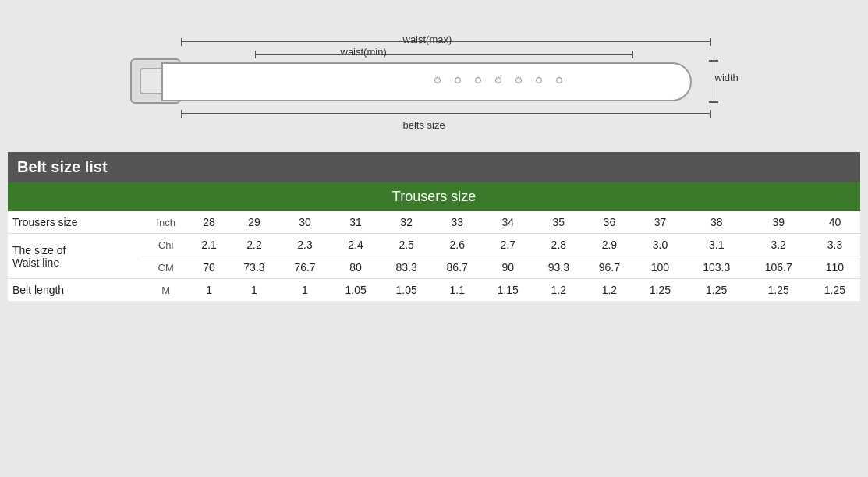 This screenshot has height=477, width=868. What do you see at coordinates (716, 245) in the screenshot?
I see `chi-38: 3.1` at bounding box center [716, 245].